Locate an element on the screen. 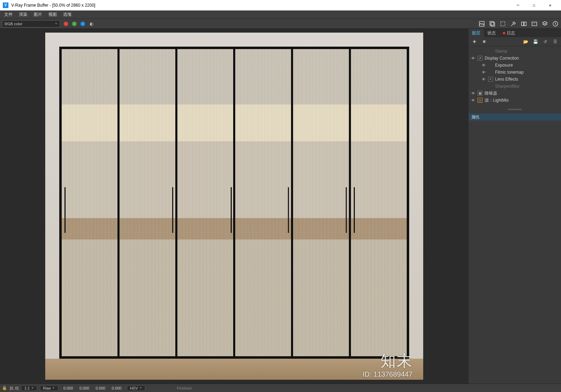 This screenshot has height=392, width=561. lock-icon: 🔓 is located at coordinates (5, 388).